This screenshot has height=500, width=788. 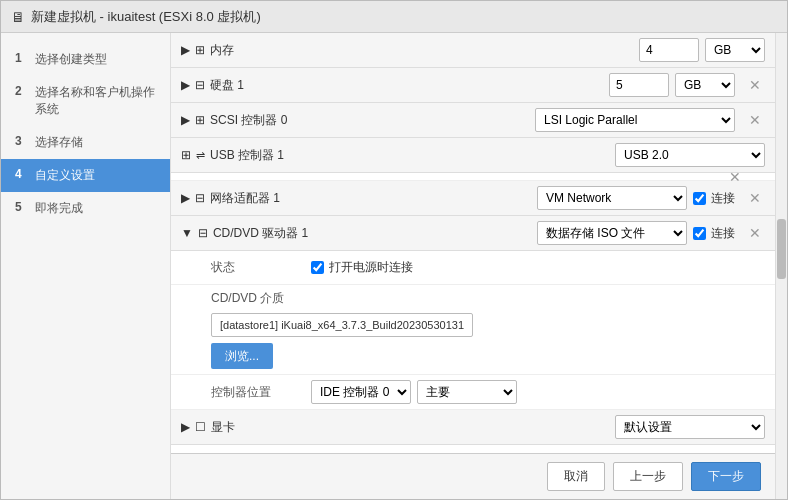 I want to click on cddvd-controller-label: 控制器位置, so click(x=261, y=392).